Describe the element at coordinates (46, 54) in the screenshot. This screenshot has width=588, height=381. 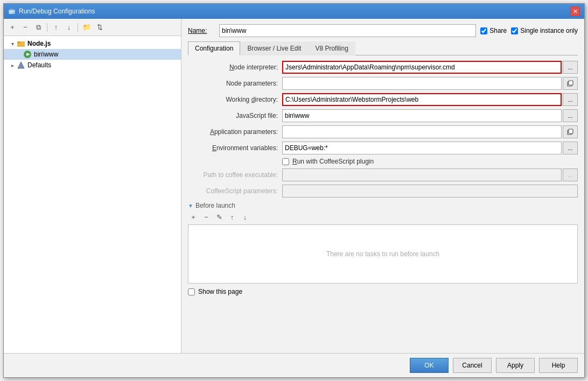
I see `tree-label-bin-www: bin\www` at that location.